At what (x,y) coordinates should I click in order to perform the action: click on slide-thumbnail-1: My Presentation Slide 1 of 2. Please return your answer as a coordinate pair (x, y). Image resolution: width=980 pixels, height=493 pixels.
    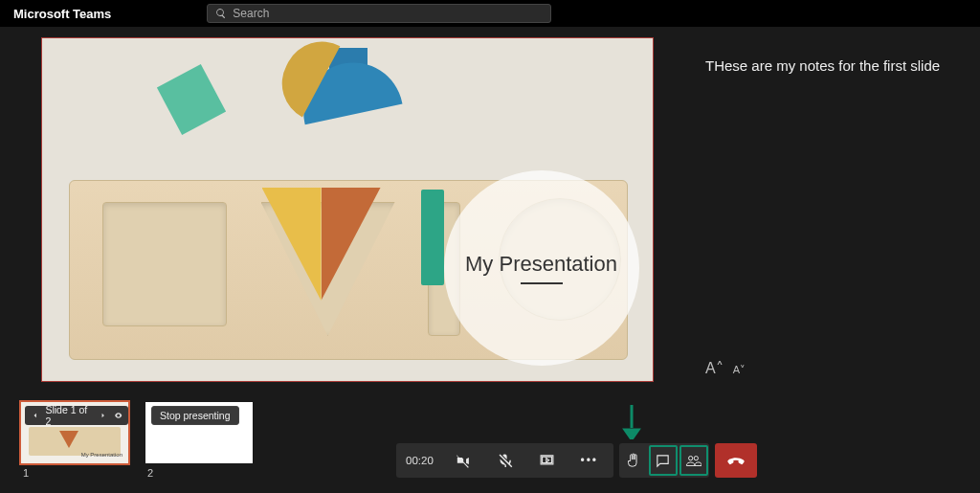
    Looking at the image, I should click on (75, 433).